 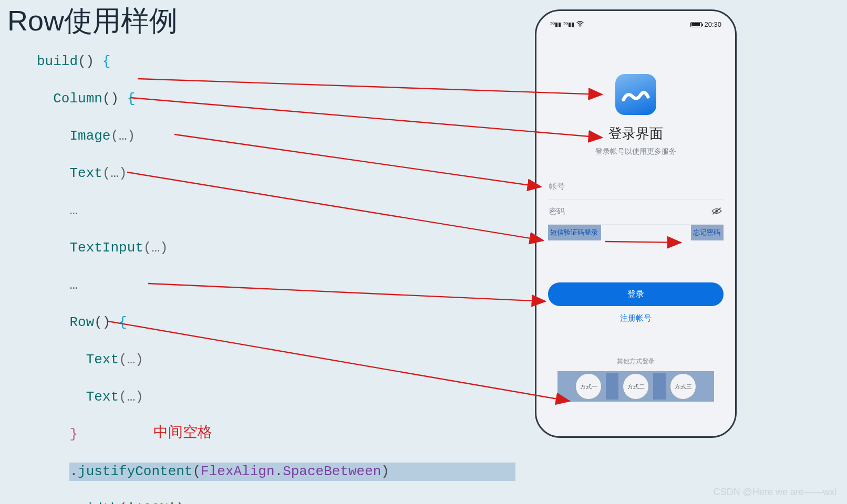 I want to click on password-field: 密码, so click(x=636, y=212).